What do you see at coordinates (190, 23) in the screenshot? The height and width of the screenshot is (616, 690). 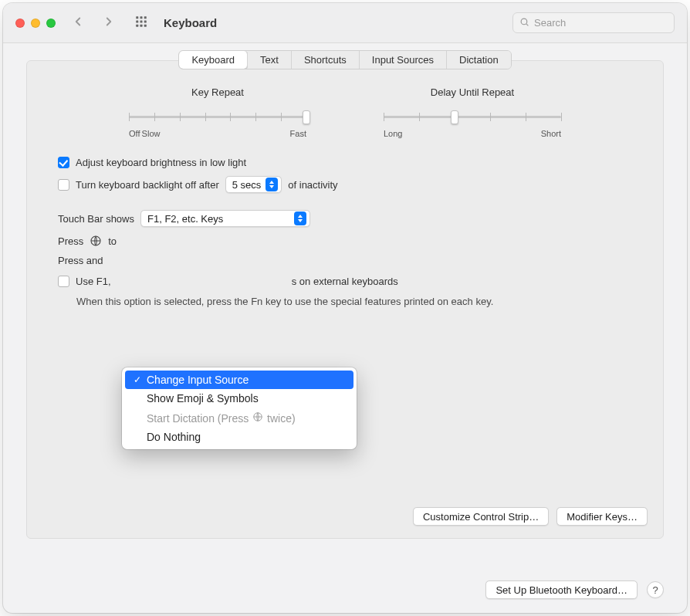 I see `window-title: Keyboard` at bounding box center [190, 23].